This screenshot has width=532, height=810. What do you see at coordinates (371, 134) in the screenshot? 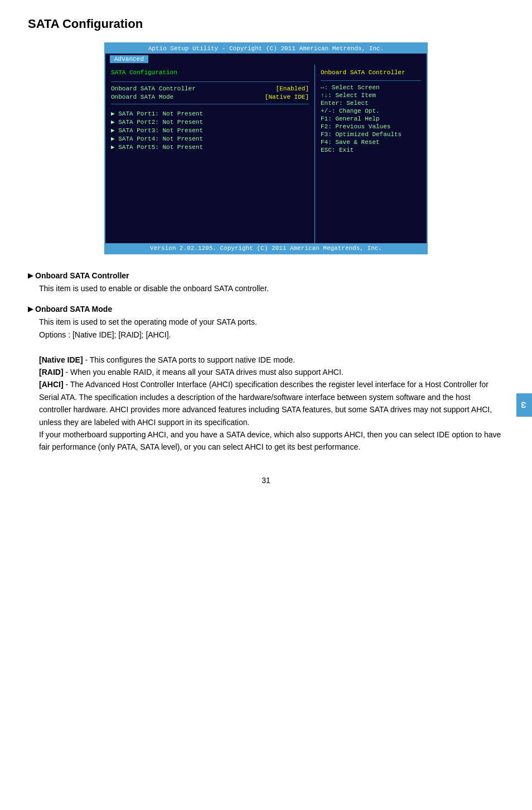
I see `bios-help-item: F3: Optimized Defaults` at bounding box center [371, 134].